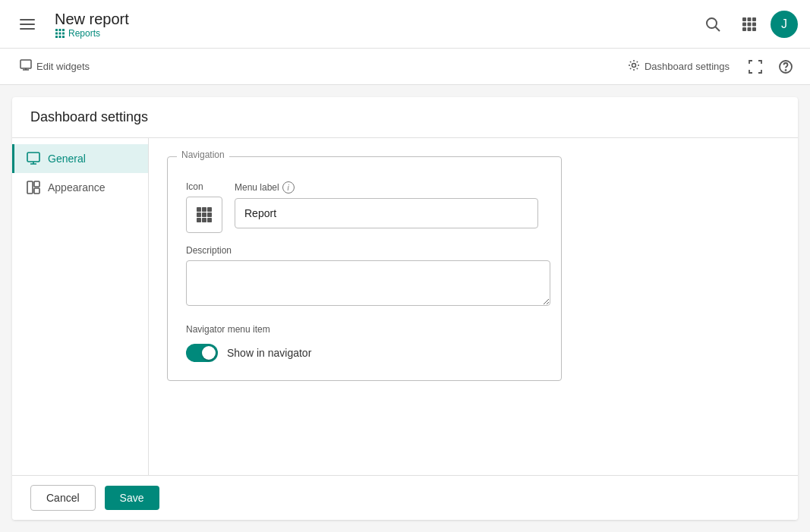  What do you see at coordinates (355, 24) in the screenshot?
I see `header-left: New report Reports` at bounding box center [355, 24].